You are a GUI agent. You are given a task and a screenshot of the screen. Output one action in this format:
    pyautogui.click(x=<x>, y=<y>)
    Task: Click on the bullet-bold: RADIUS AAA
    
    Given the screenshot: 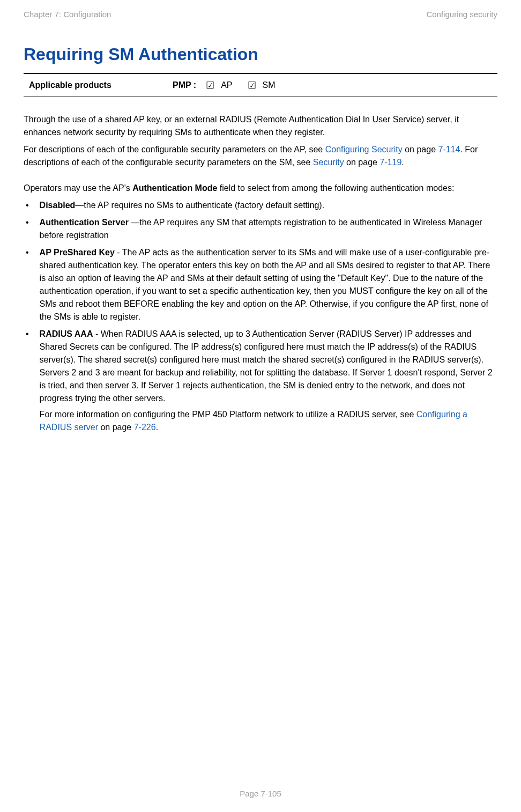 What is the action you would take?
    pyautogui.click(x=66, y=334)
    